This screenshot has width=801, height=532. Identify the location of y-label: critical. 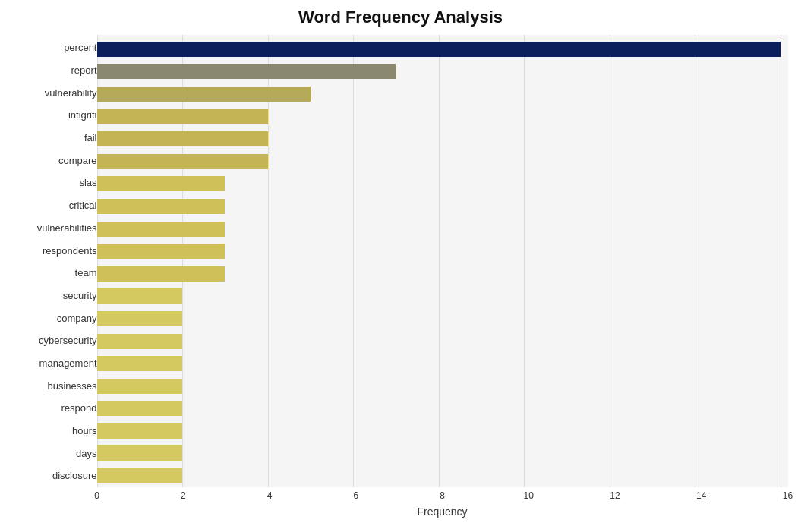
(84, 206).